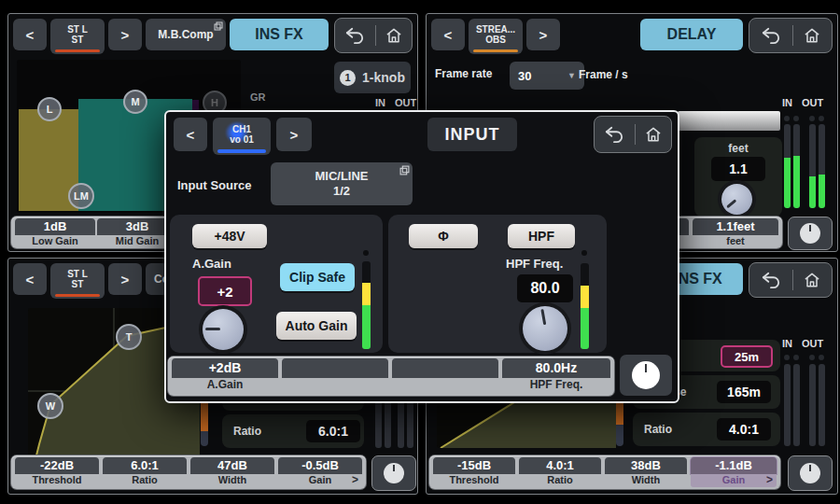 The width and height of the screenshot is (840, 504). I want to click on hpf-button: HPF, so click(541, 236).